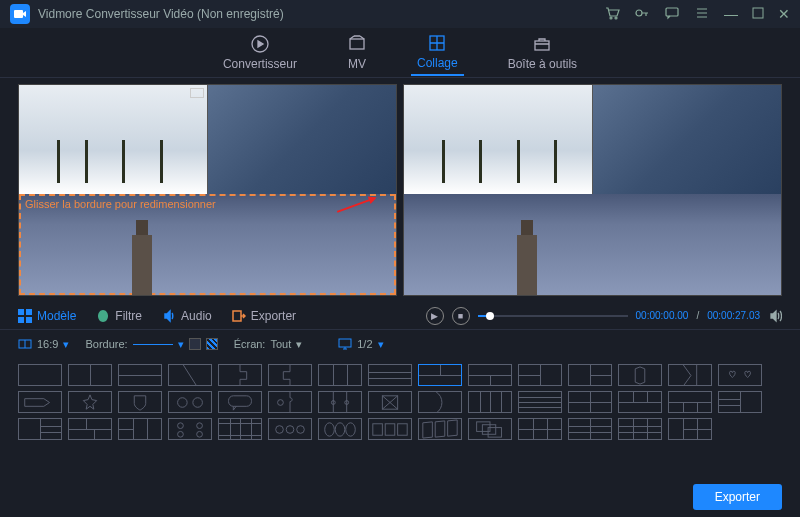  I want to click on template-2x3, so click(590, 429).